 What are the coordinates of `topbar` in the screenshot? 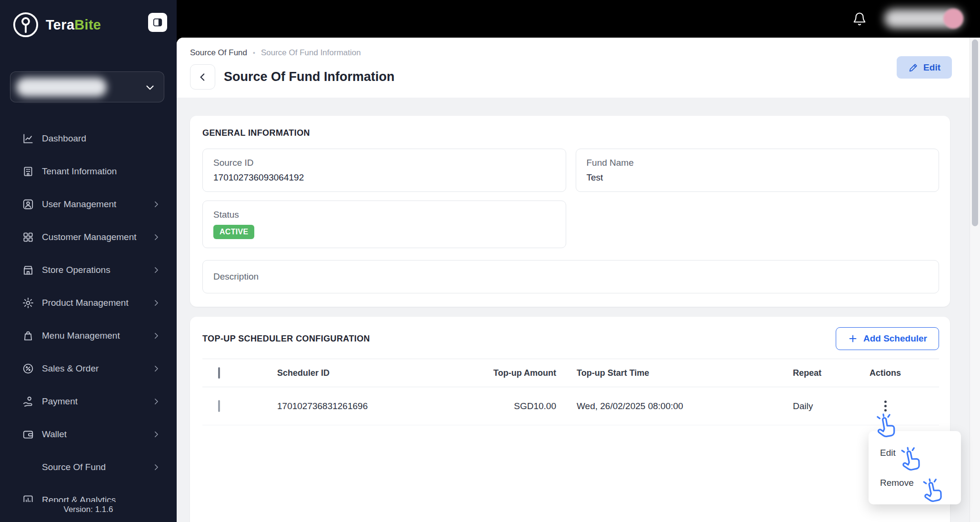 It's located at (578, 19).